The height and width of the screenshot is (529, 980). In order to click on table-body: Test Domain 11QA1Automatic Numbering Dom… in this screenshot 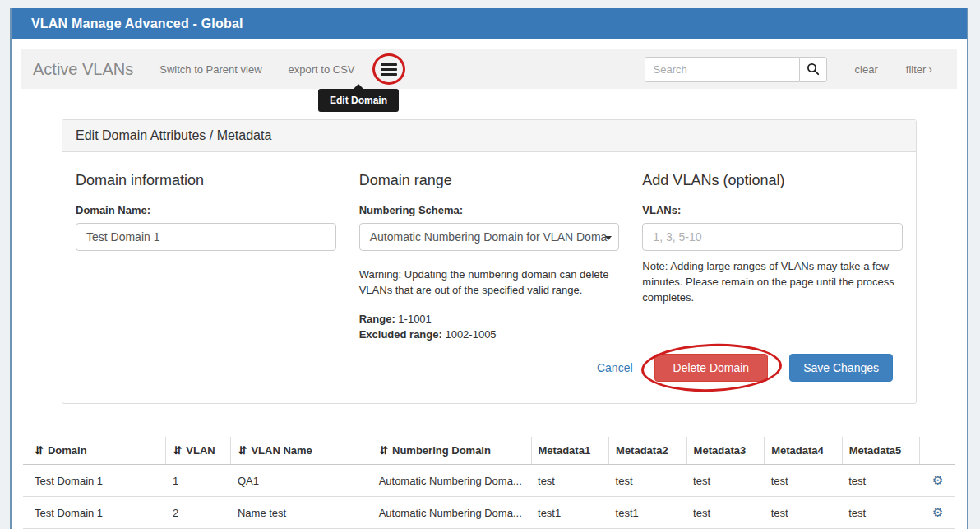, I will do `click(489, 497)`.